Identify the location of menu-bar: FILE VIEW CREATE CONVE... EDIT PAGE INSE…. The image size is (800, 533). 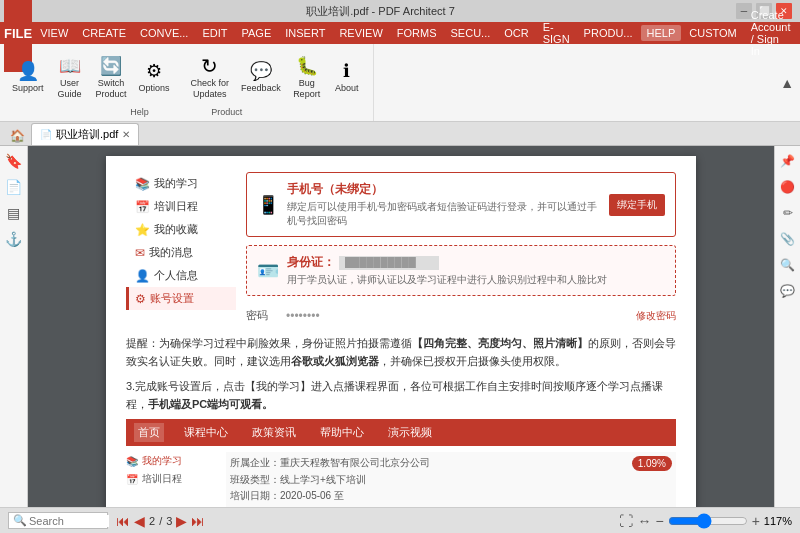
(400, 33).